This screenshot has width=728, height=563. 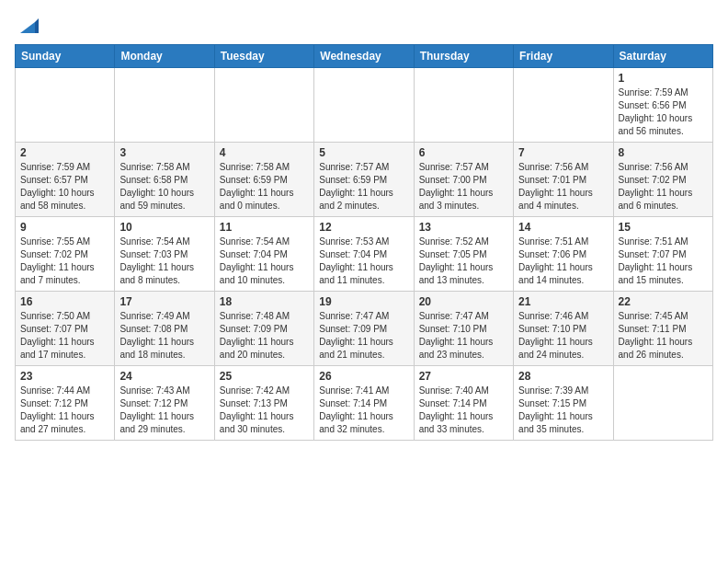 I want to click on calendar-week-row: 9Sunrise: 7:55 AM Sunset: 7:02 PM Daylig…, so click(x=364, y=254).